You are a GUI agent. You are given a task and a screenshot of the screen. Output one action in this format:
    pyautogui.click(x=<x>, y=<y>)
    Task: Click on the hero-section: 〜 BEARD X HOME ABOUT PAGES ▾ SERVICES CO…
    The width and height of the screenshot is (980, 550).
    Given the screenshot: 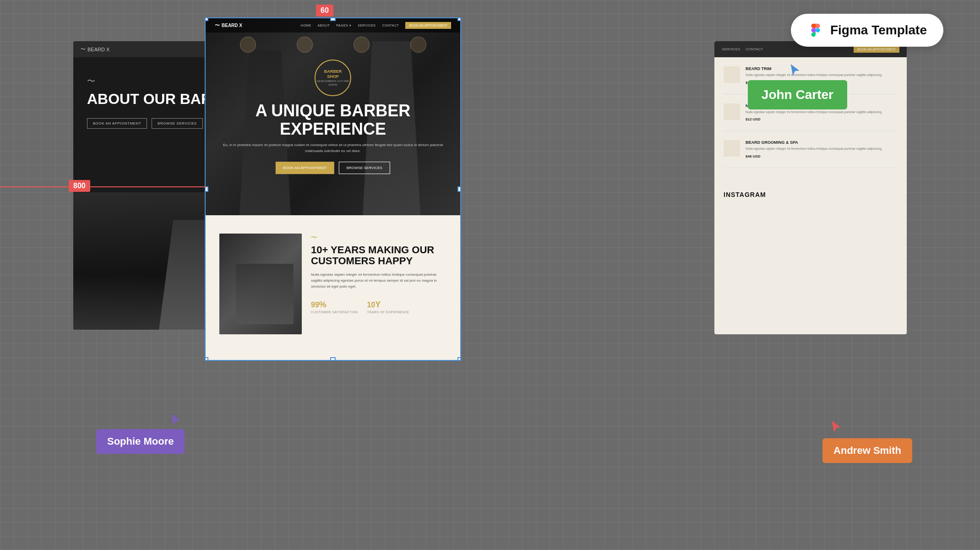 What is the action you would take?
    pyautogui.click(x=333, y=117)
    